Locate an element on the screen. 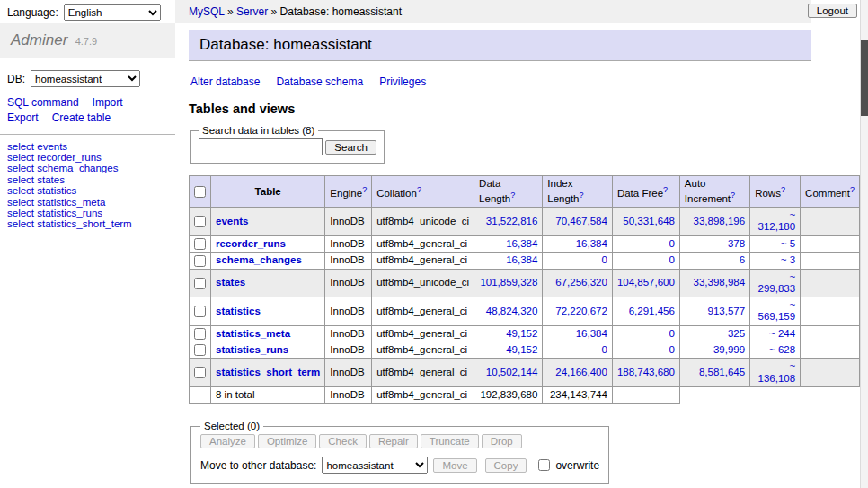  value-link: 913,577 is located at coordinates (727, 311).